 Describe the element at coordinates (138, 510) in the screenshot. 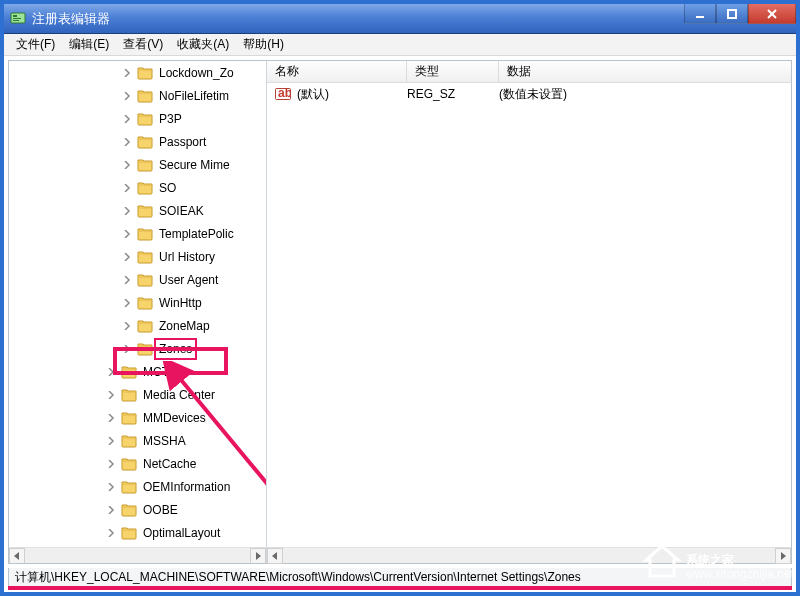

I see `tree-item: OOBE` at that location.